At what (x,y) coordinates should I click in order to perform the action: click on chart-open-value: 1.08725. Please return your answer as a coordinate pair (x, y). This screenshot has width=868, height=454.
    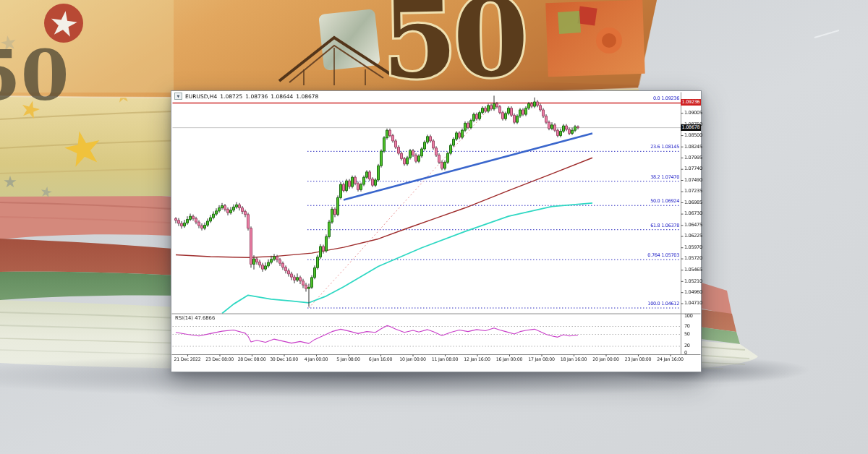
    Looking at the image, I should click on (231, 97).